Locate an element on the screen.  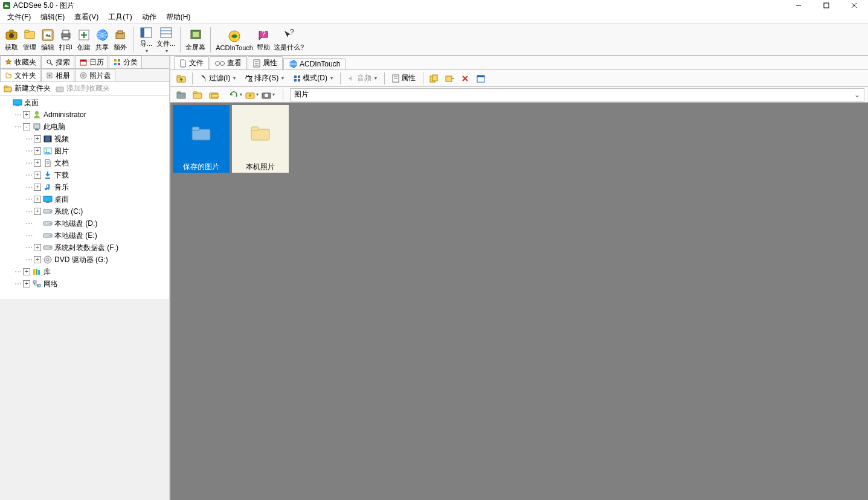
collapse-icon: - is located at coordinates (27, 127).